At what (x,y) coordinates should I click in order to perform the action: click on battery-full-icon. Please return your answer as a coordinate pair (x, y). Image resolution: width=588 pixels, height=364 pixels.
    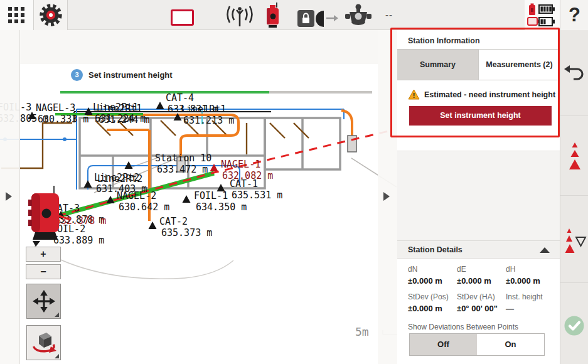
    Looking at the image, I should click on (547, 9).